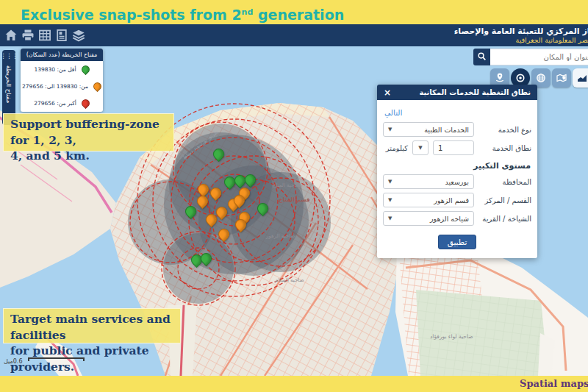 Image resolution: width=588 pixels, height=392 pixels. I want to click on district-value: قسم الزهور, so click(451, 200).